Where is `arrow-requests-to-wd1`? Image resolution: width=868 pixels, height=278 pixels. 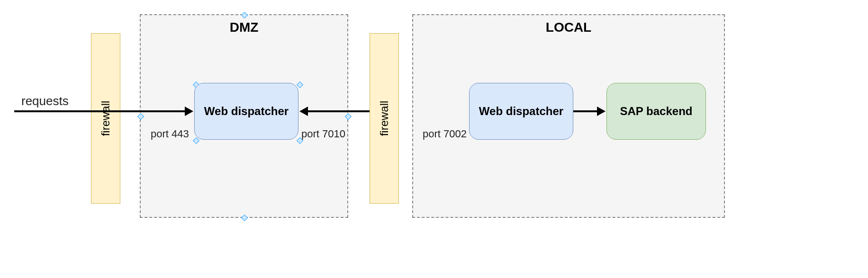 arrow-requests-to-wd1 is located at coordinates (100, 111).